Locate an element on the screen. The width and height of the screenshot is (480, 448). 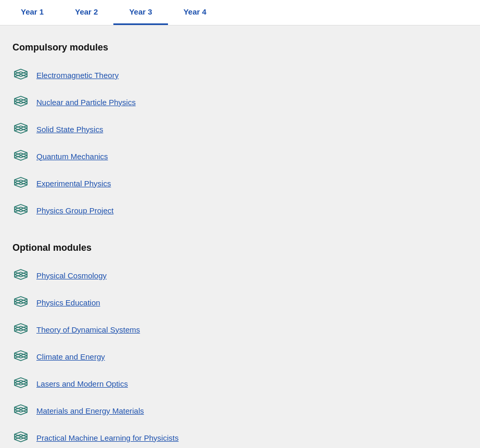
module-link: Materials and Energy Materials is located at coordinates (90, 411).